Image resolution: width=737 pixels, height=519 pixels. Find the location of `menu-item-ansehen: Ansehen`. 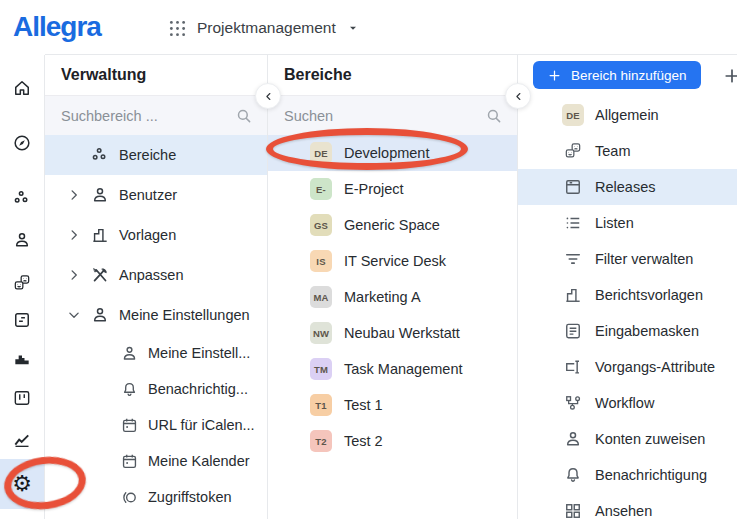

menu-item-ansehen: Ansehen is located at coordinates (628, 506).